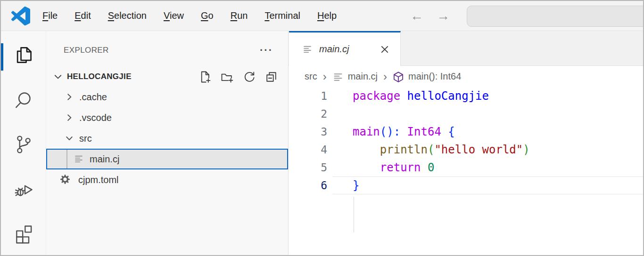 This screenshot has height=256, width=644. What do you see at coordinates (167, 50) in the screenshot?
I see `explorer-title-row: EXPLORER ···` at bounding box center [167, 50].